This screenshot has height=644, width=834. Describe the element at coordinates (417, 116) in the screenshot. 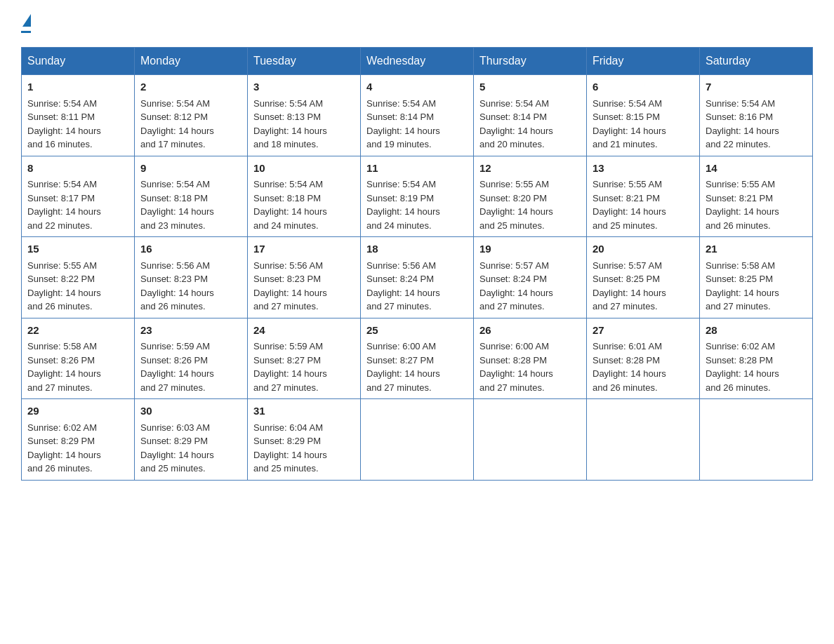

I see `calendar-week-row: 1 Sunrise: 5:54 AMSunset: 8:11 PMDayligh…` at that location.